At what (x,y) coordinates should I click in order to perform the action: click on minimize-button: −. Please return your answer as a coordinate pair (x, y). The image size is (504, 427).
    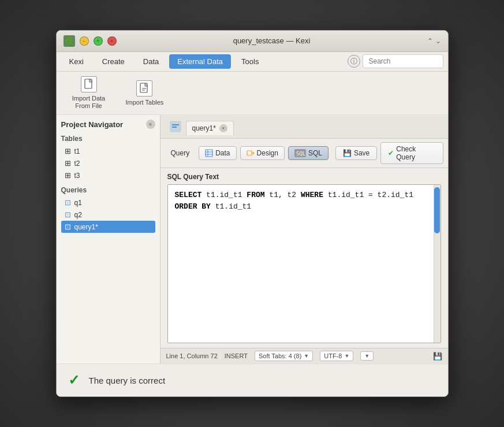
    Looking at the image, I should click on (84, 41).